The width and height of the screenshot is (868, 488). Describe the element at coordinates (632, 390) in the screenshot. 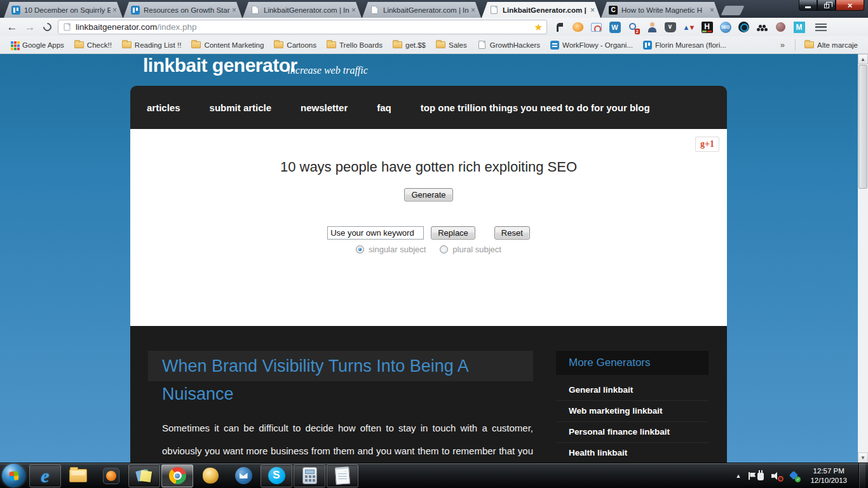

I see `sidebar-link-general: General linkbait` at that location.